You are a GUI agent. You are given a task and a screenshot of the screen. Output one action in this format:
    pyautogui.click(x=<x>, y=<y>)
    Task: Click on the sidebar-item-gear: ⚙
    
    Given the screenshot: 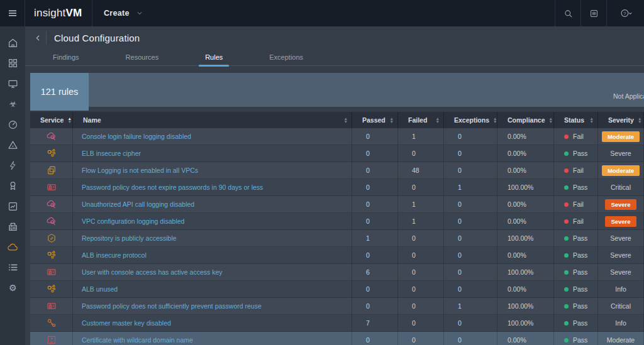 What is the action you would take?
    pyautogui.click(x=13, y=288)
    